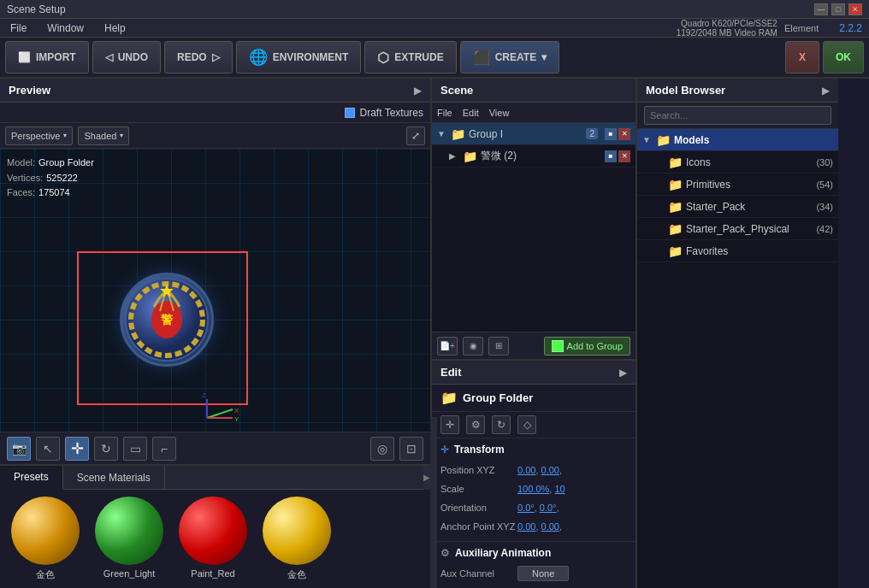 The image size is (869, 588). What do you see at coordinates (216, 526) in the screenshot?
I see `bottom-panel: Presets Scene Materials ▶ 金色 Green_Light…` at bounding box center [216, 526].